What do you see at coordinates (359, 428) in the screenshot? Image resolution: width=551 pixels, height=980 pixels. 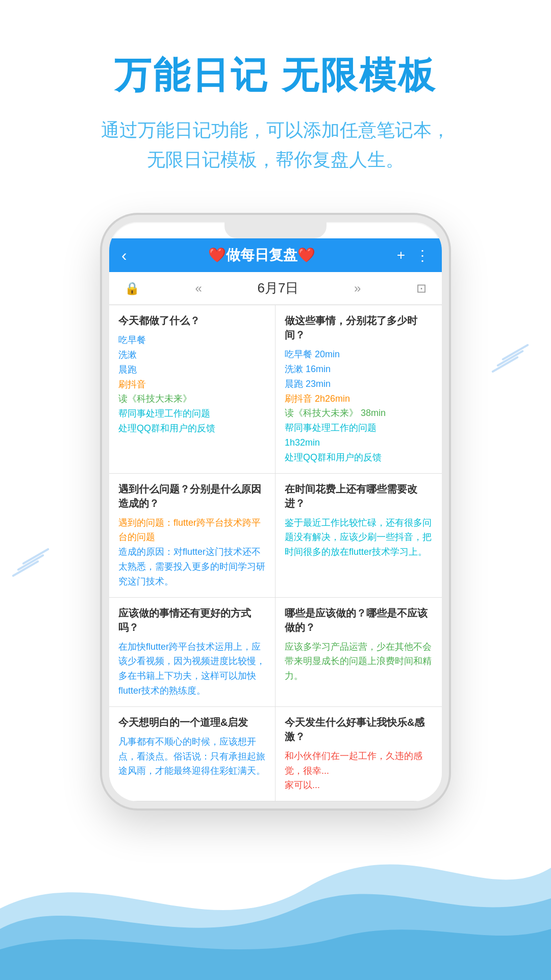 I see `cell-2-line-6: 帮同事处理工作的问题` at bounding box center [359, 428].